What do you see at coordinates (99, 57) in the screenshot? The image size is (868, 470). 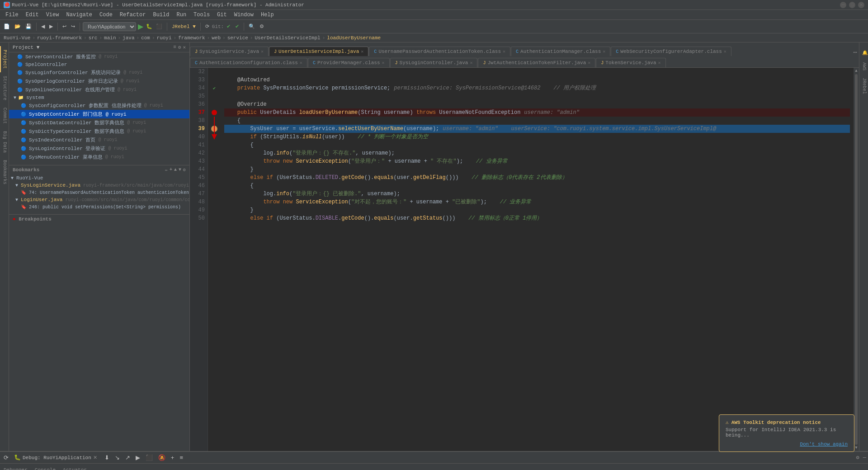 I see `tree-servercontroller: 🔵 ServerController 服务监控 @ ruoyi` at bounding box center [99, 57].